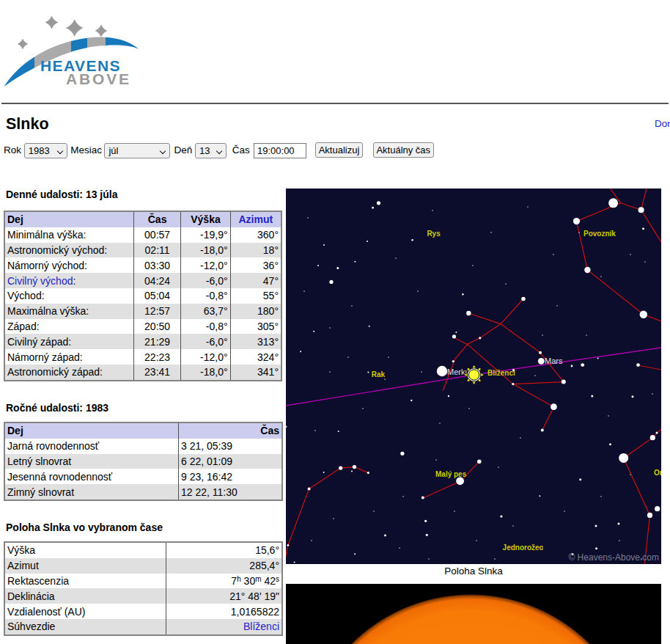  I want to click on svg-text: Blíženci, so click(501, 373).